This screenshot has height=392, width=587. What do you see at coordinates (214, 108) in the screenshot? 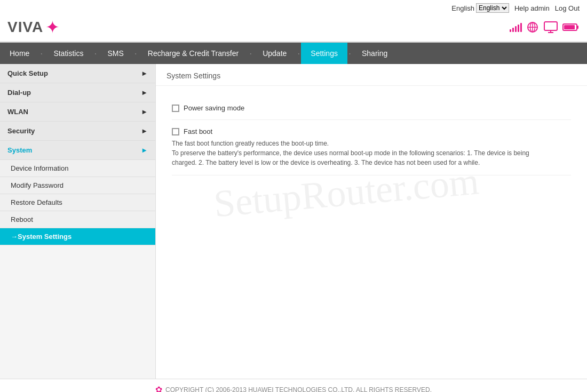
I see `power-saving-label: Power saving mode` at bounding box center [214, 108].